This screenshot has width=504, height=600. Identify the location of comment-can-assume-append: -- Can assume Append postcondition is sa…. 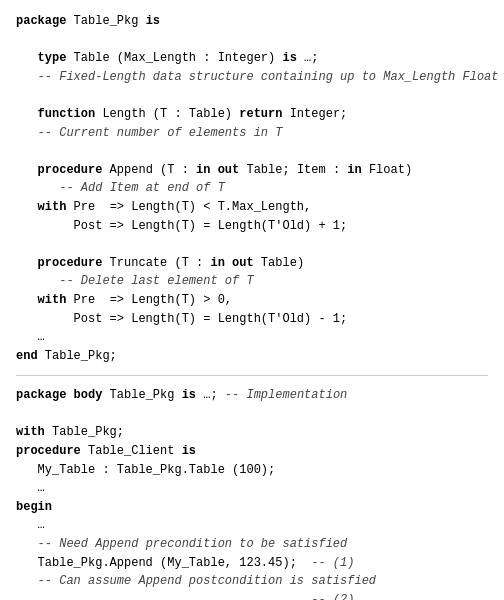
(207, 581).